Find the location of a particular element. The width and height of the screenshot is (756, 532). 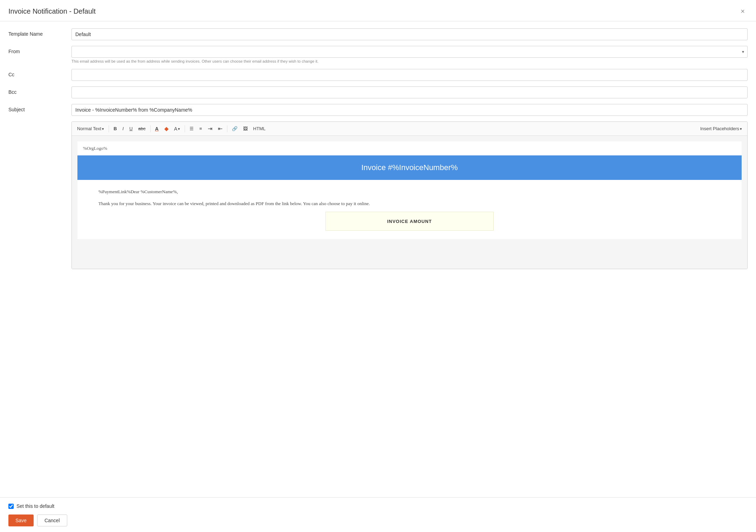

editor-toolbar: Normal Text B I U abc A ◆ is located at coordinates (410, 129).